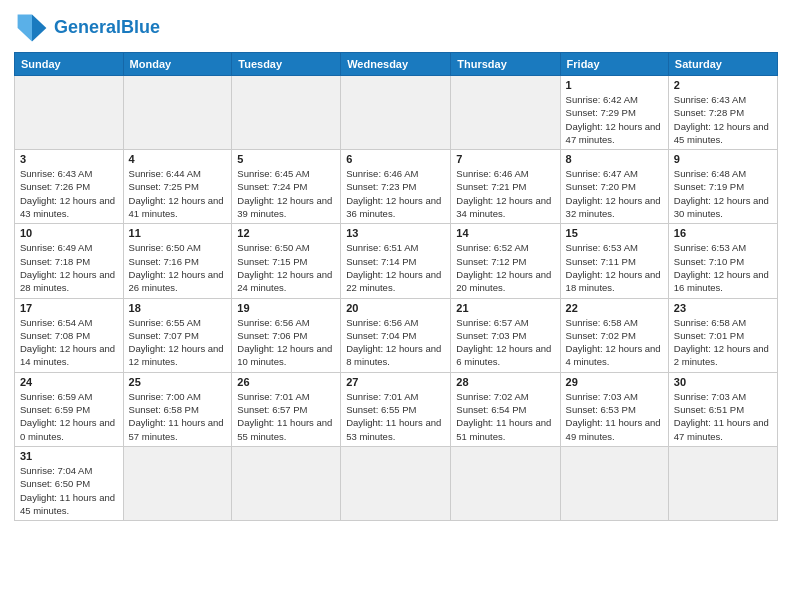 Image resolution: width=792 pixels, height=612 pixels. What do you see at coordinates (396, 187) in the screenshot?
I see `week-row-2: 3Sunrise: 6:43 AM Sunset: 7:26 PM Daylig…` at bounding box center [396, 187].